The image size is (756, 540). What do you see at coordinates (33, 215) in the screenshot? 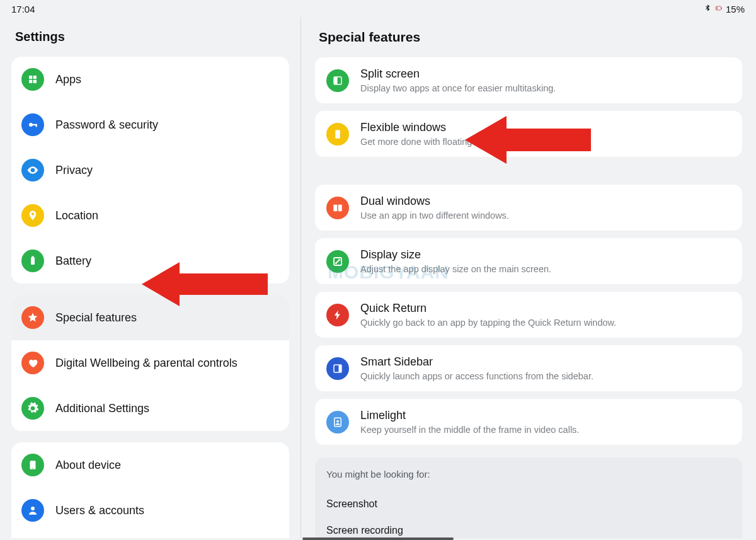
I see `pin-icon` at bounding box center [33, 215].